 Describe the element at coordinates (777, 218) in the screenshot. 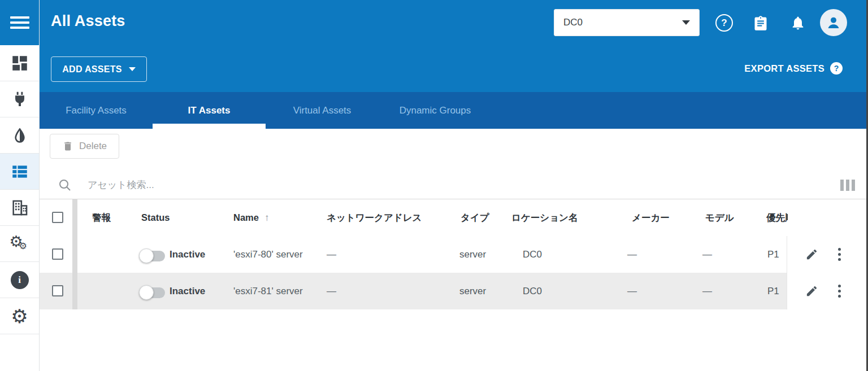

I see `column-header-priority: 優先順位` at that location.